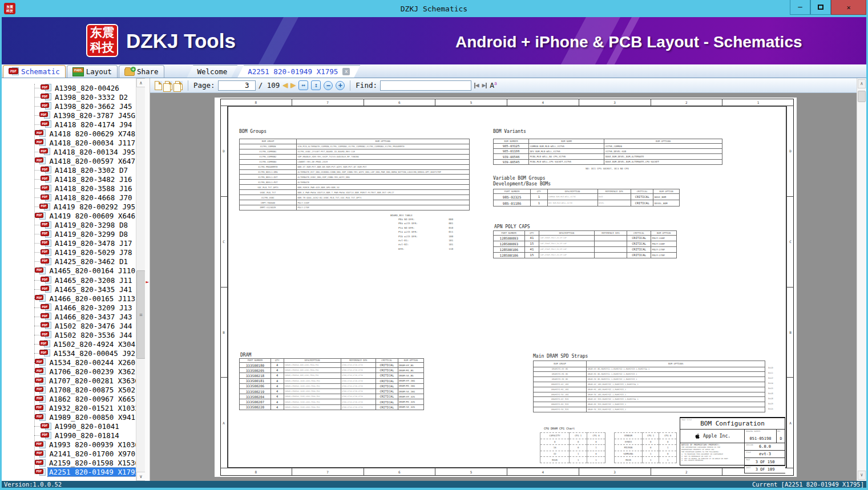  What do you see at coordinates (40, 390) in the screenshot?
I see `pdf-file-icon: PDF` at bounding box center [40, 390].